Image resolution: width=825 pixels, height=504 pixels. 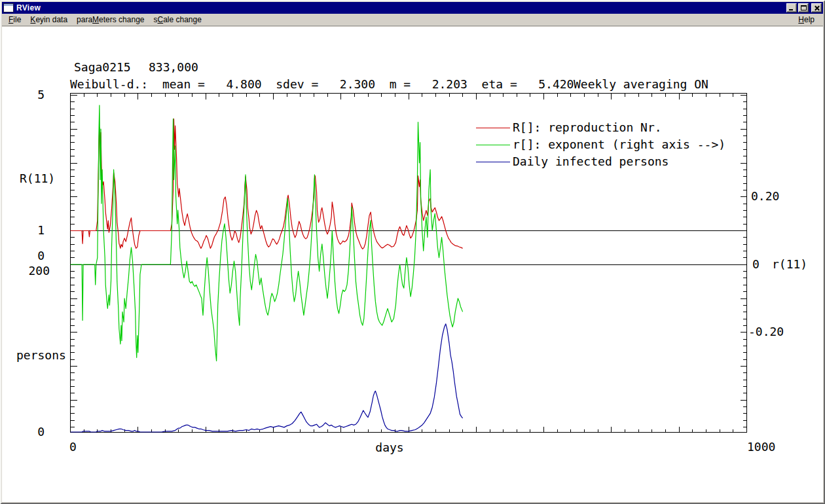 What do you see at coordinates (587, 128) in the screenshot?
I see `legend-label-R: R[]: reproduction Nr.` at bounding box center [587, 128].